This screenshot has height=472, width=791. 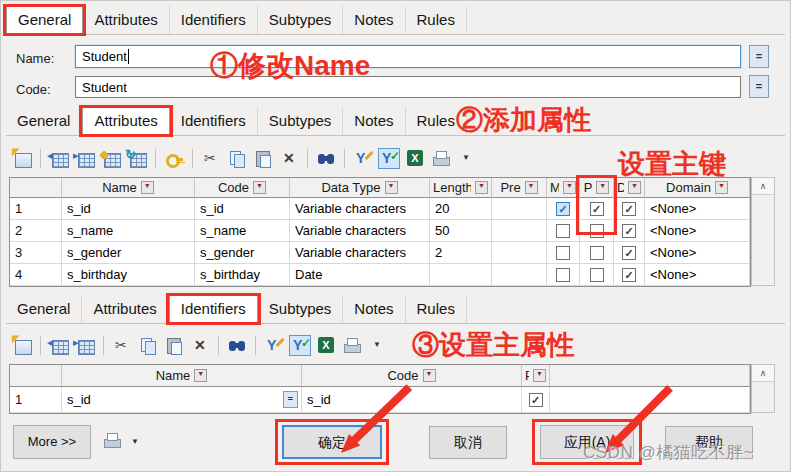 I want to click on cell-name: s_id, so click(x=128, y=209).